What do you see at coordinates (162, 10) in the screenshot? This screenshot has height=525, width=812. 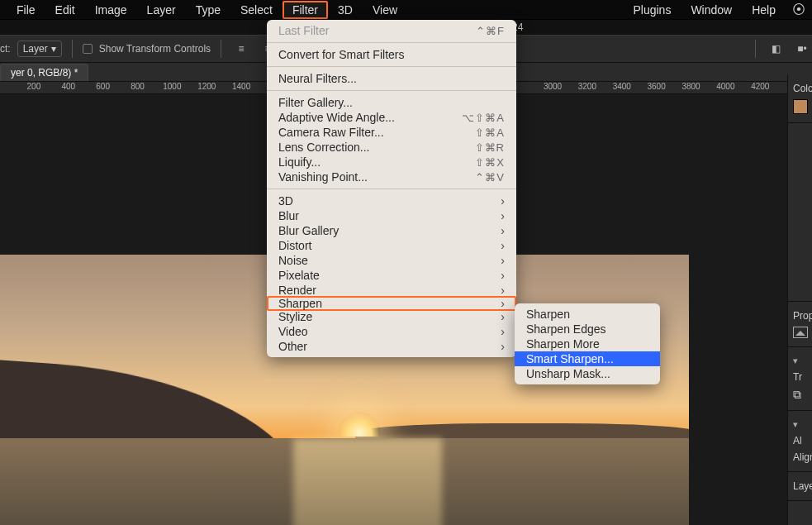 I see `menu-layer: Layer` at bounding box center [162, 10].